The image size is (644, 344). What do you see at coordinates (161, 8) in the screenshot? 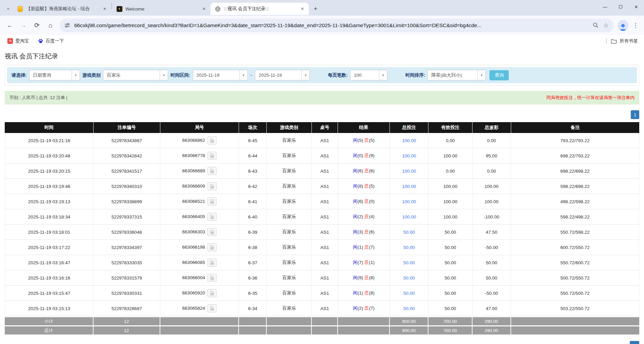
I see `tabs-container: 【新提醒】海燕策略论坛 - 综合✕✦Welcome✕:::视讯 会员下注纪录::…` at bounding box center [161, 8].